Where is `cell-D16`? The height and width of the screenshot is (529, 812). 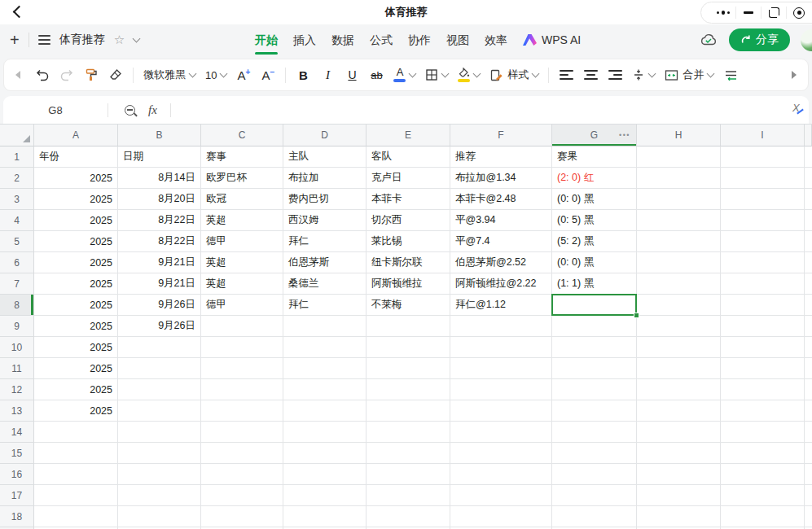
cell-D16 is located at coordinates (325, 474).